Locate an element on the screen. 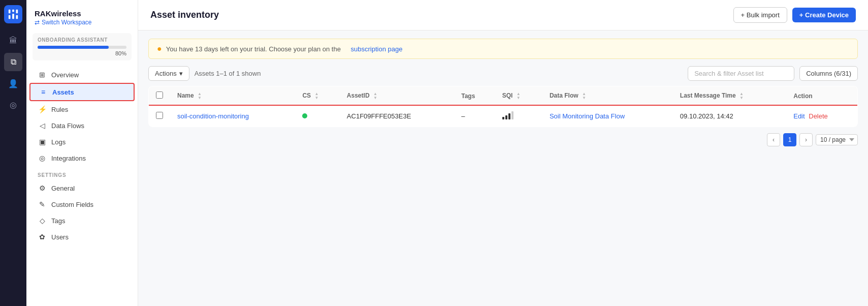 This screenshot has width=868, height=306. sidebar-item-label: Data Flows is located at coordinates (68, 126).